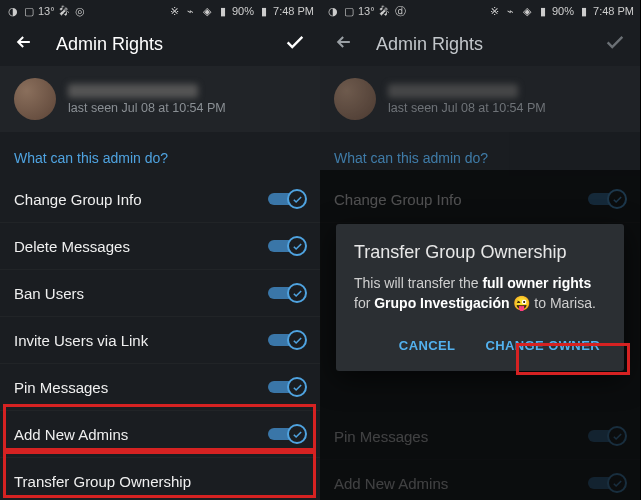 Image resolution: width=641 pixels, height=500 pixels. I want to click on clock-icon: ◎, so click(80, 12).